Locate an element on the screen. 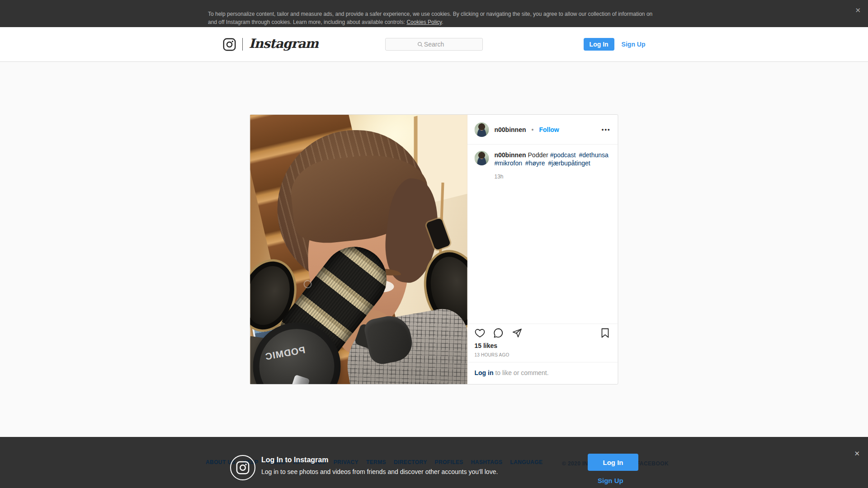 This screenshot has height=488, width=868. post-actions: 15 likes 13 HOURS AGO is located at coordinates (542, 343).